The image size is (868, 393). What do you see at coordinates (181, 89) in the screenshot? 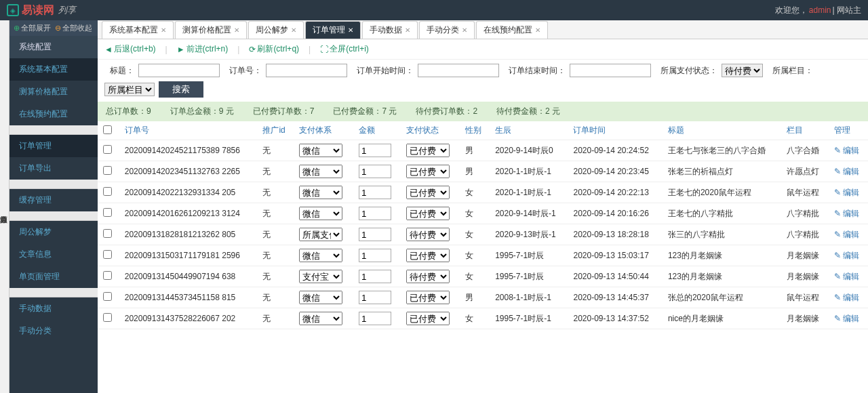
I see `search-button: 搜索` at bounding box center [181, 89].